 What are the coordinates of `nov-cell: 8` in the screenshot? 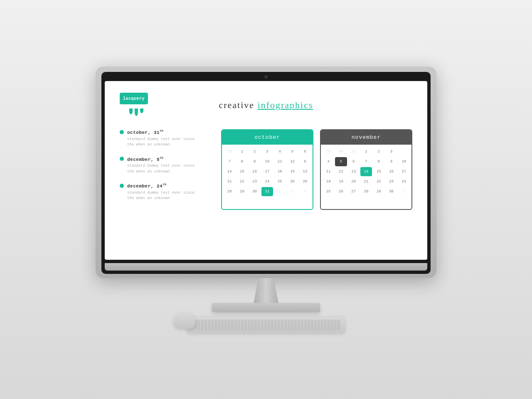 It's located at (379, 162).